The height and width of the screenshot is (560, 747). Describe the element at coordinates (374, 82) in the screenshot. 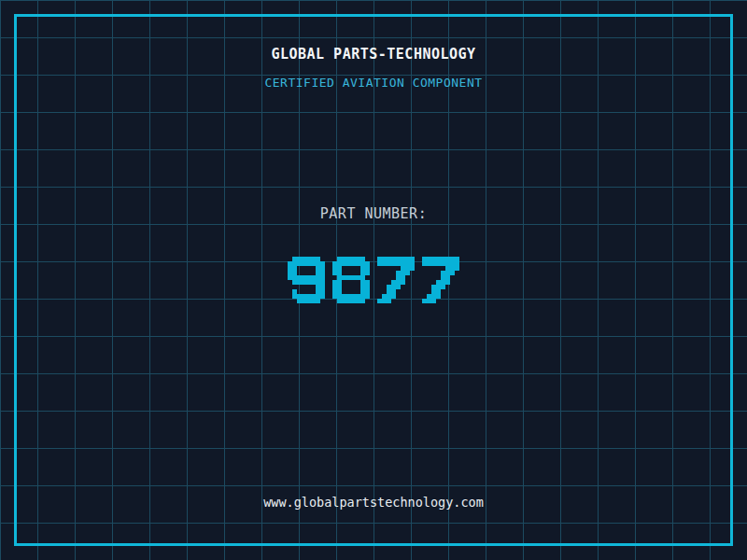

I see `certification-subtitle: CERTIFIED AVIATION COMPONENT` at that location.